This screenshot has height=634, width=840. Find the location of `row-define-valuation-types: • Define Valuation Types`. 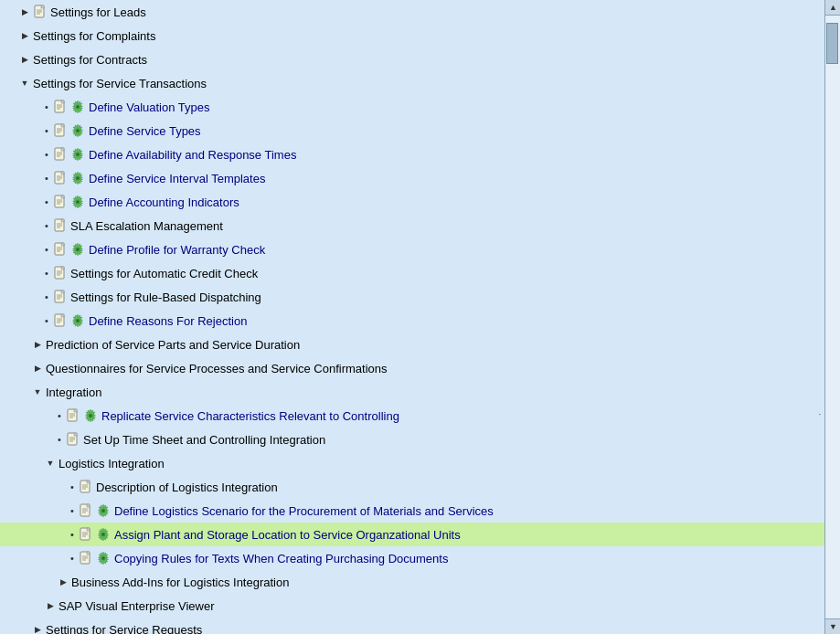

row-define-valuation-types: • Define Valuation Types is located at coordinates (412, 107).